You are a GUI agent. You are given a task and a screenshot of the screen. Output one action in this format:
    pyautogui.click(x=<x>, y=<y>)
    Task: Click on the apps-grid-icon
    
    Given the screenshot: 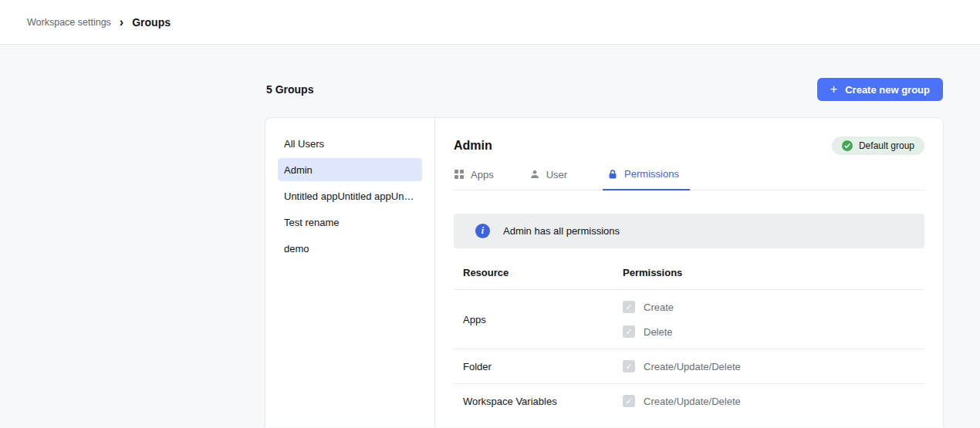 What is the action you would take?
    pyautogui.click(x=459, y=174)
    